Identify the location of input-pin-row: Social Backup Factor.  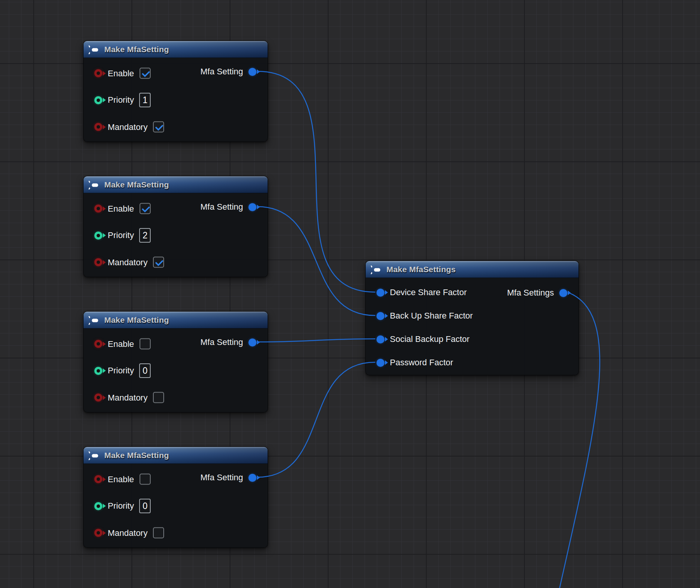
(423, 339).